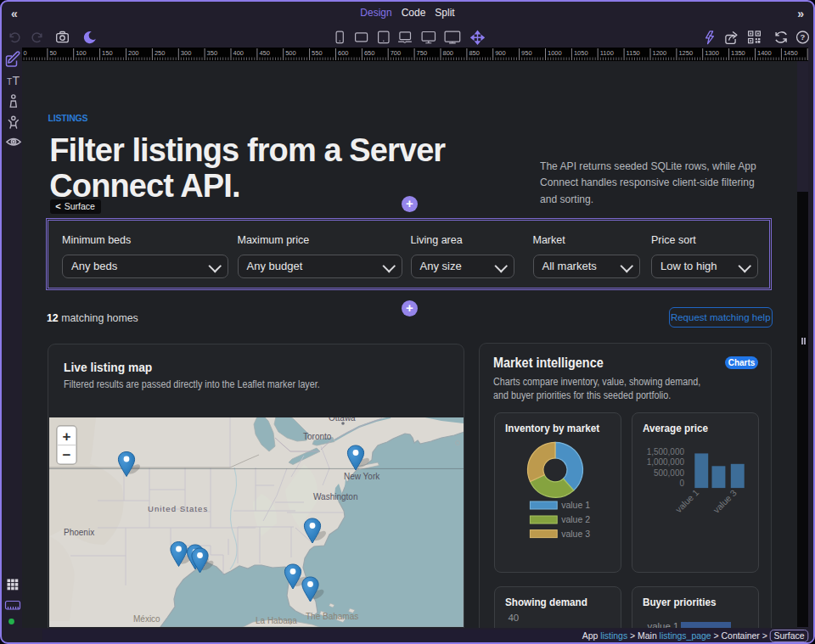 This screenshot has width=815, height=644. I want to click on svg-text: 550, so click(318, 53).